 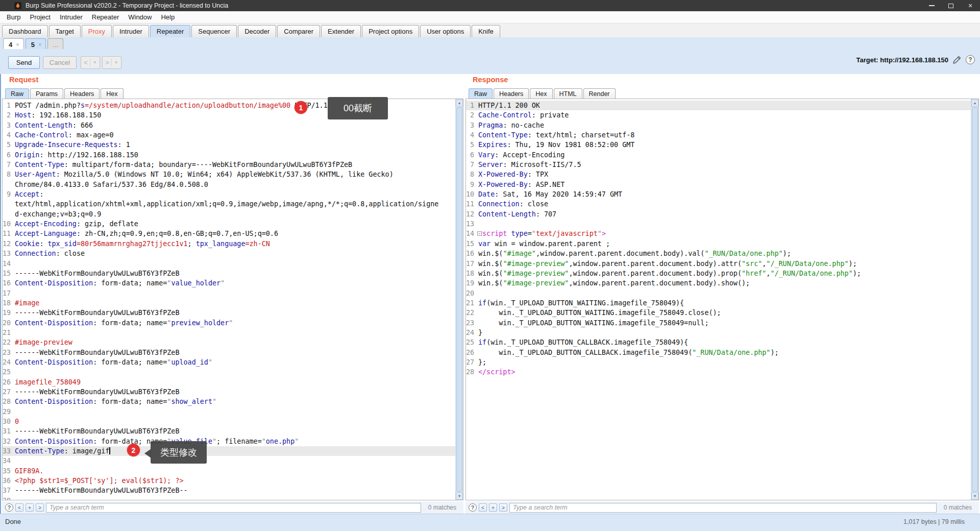 What do you see at coordinates (229, 451) in the screenshot?
I see `editor-line: 33Content-Type: image/gif` at bounding box center [229, 451].